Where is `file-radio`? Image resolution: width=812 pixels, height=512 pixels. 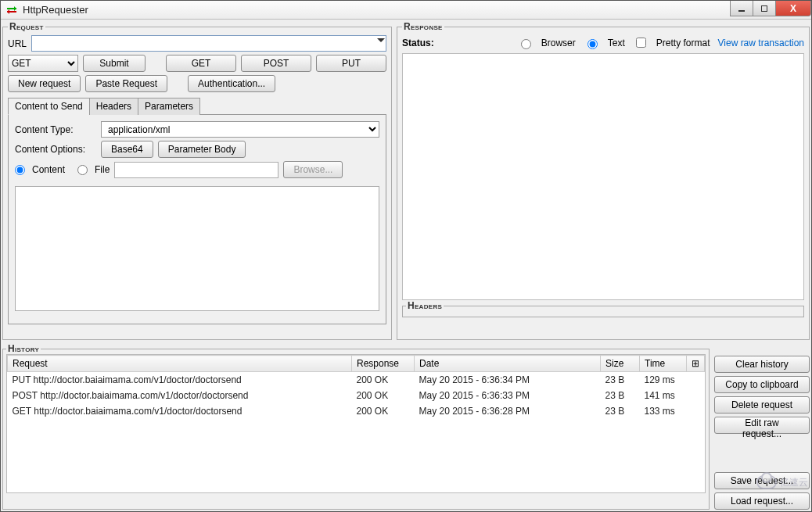
file-radio is located at coordinates (83, 170).